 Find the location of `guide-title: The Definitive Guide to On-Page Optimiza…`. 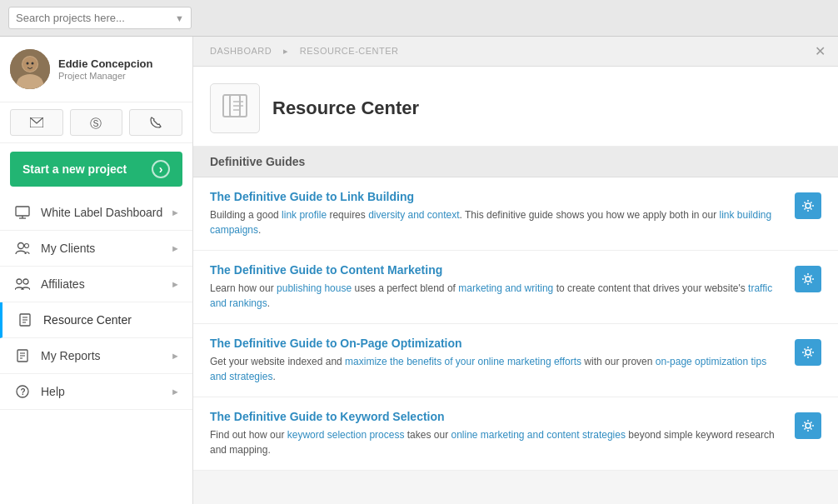

guide-title: The Definitive Guide to On-Page Optimiza… is located at coordinates (496, 343).